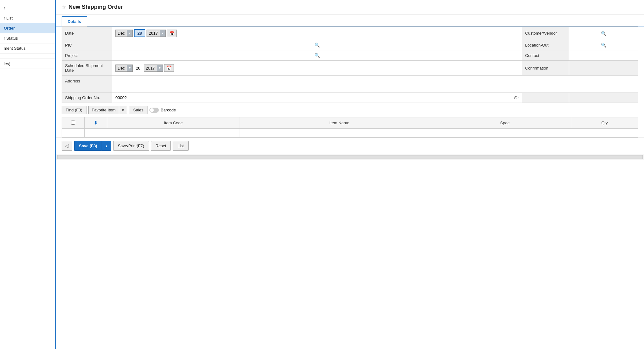 The image size is (644, 349). What do you see at coordinates (67, 146) in the screenshot?
I see `send-button: ◁` at bounding box center [67, 146].